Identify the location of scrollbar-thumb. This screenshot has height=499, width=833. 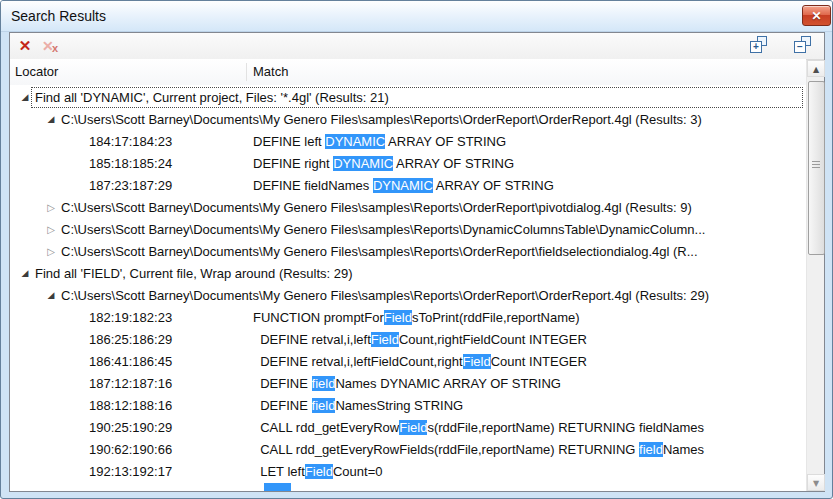
(816, 168).